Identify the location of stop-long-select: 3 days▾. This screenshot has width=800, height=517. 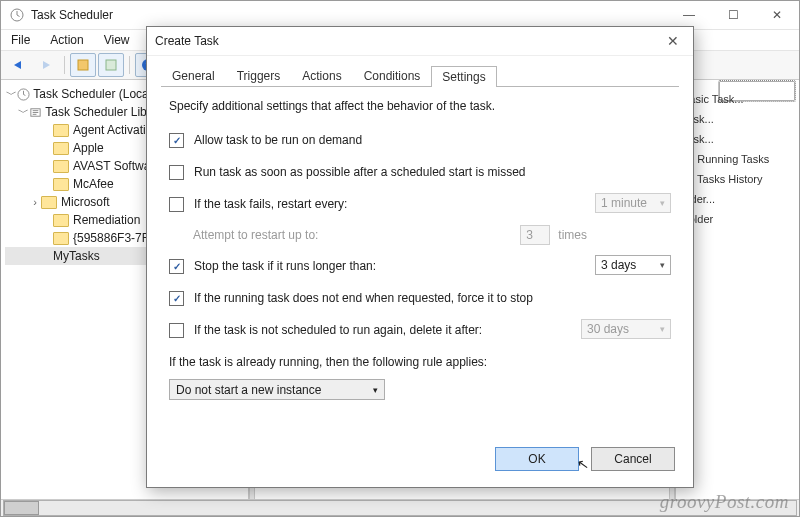
(633, 265).